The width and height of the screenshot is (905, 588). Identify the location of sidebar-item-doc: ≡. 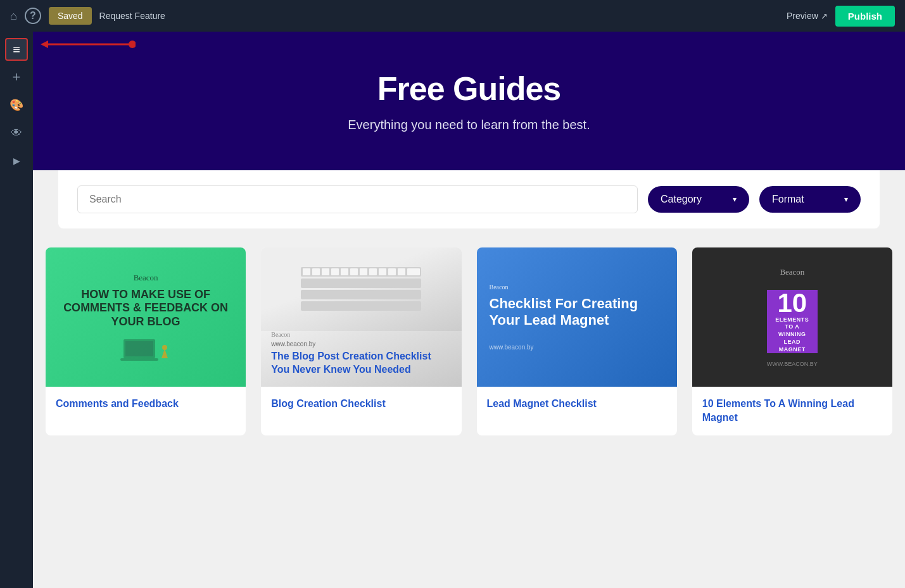
(16, 49).